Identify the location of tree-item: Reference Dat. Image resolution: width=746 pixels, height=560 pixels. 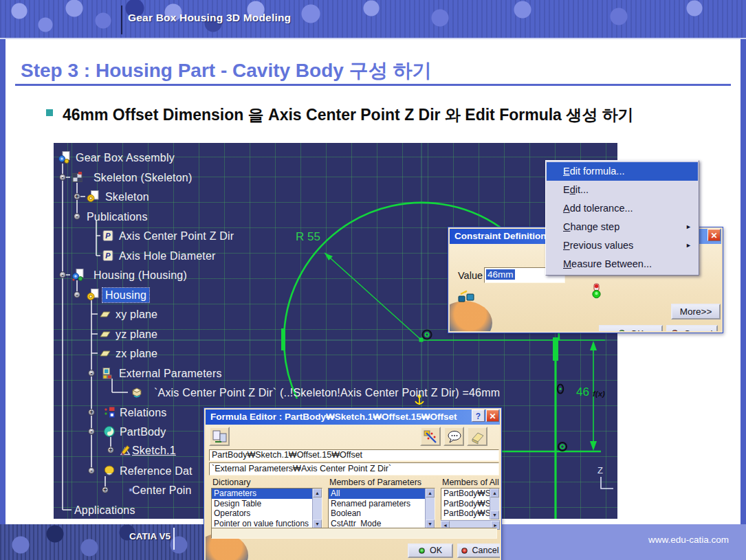
(156, 471).